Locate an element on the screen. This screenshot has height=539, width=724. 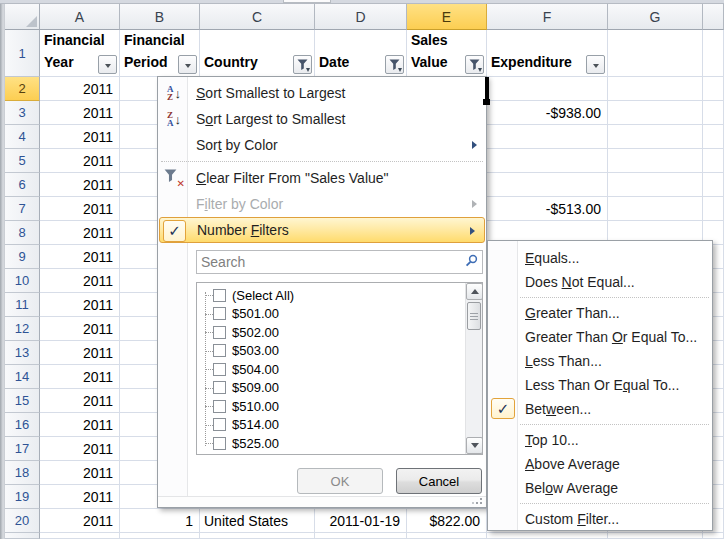
cell-A2: 2011 is located at coordinates (80, 89).